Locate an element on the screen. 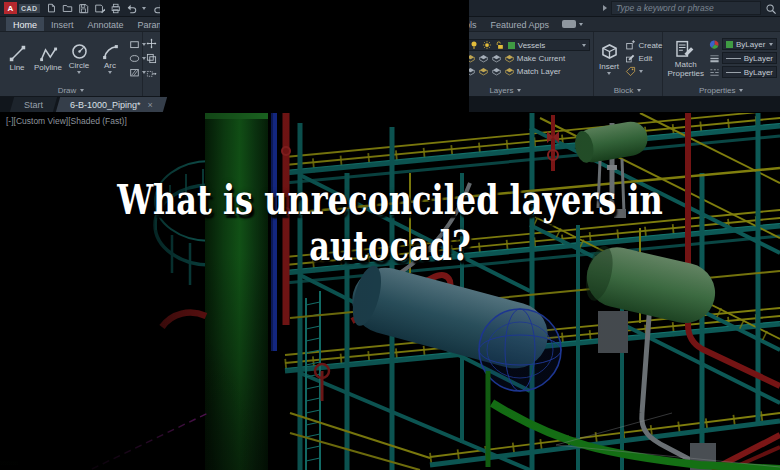 The image size is (780, 470). tab-manage: Manage is located at coordinates (244, 24).